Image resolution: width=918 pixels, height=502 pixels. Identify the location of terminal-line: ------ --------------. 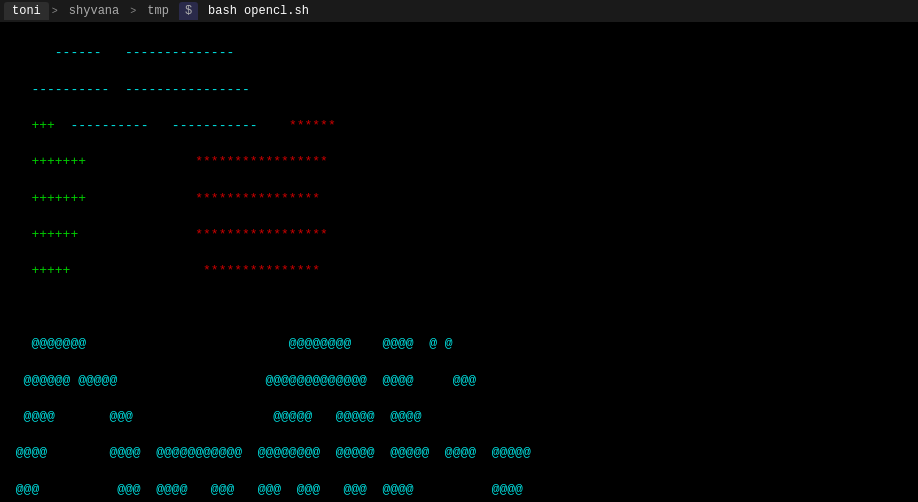
(459, 53).